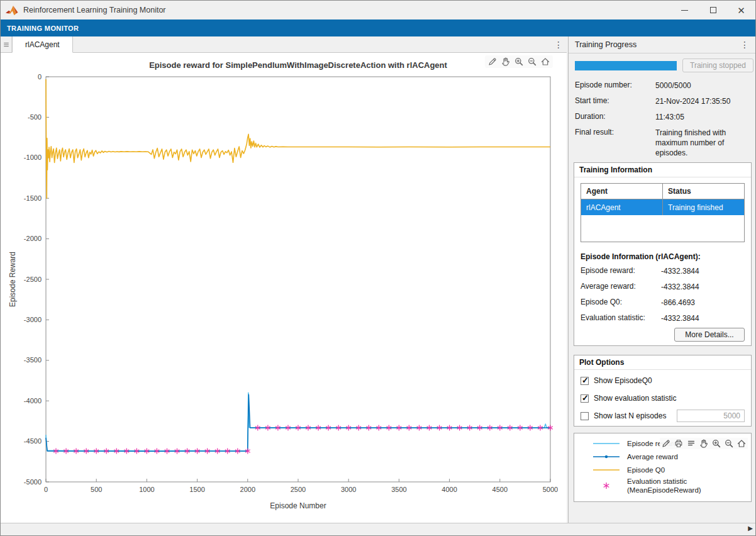 Image resolution: width=756 pixels, height=536 pixels. What do you see at coordinates (703, 303) in the screenshot?
I see `info-value: -866.4693` at bounding box center [703, 303].